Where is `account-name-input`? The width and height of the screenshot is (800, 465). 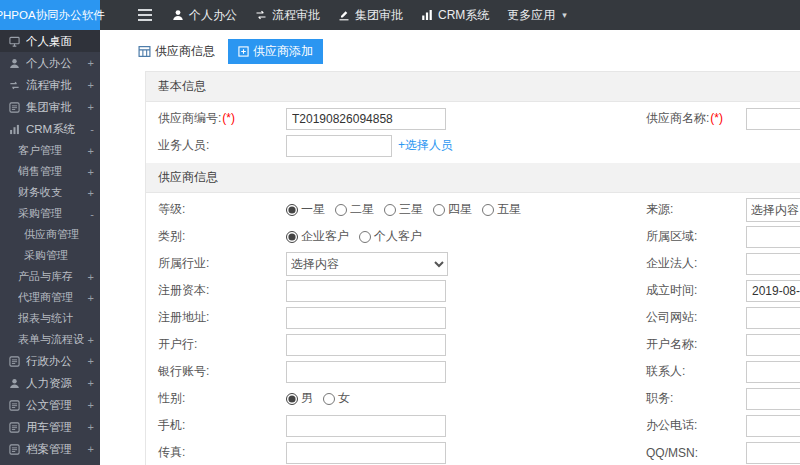 account-name-input is located at coordinates (773, 345).